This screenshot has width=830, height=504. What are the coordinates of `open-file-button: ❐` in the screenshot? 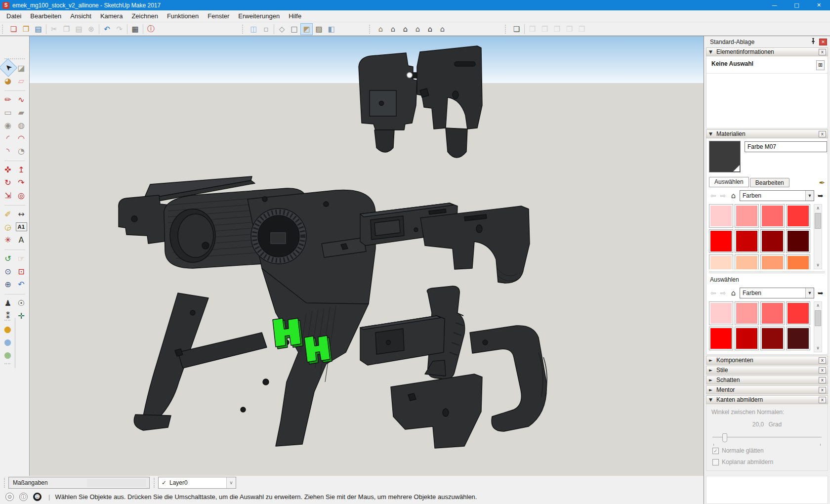 It's located at (26, 29).